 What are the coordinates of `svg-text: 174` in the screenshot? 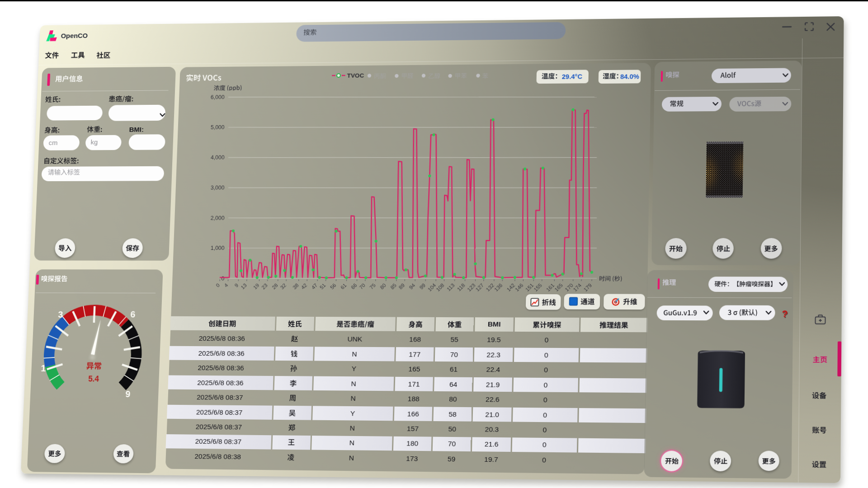 It's located at (577, 287).